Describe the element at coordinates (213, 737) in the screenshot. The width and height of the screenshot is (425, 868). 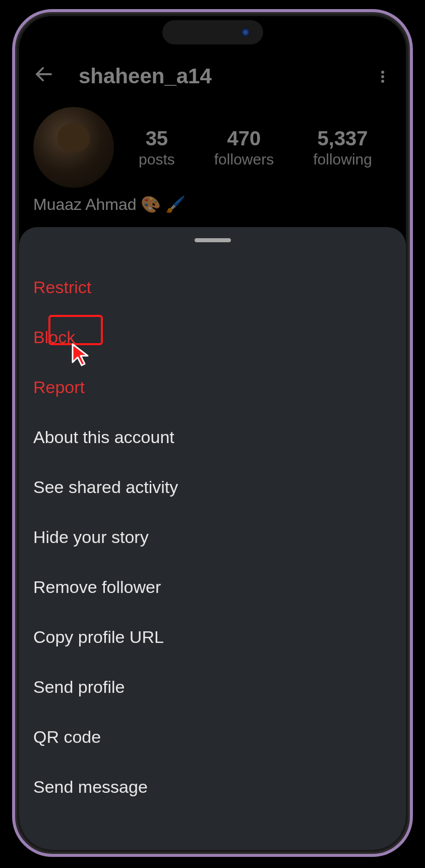
I see `sheet-item-qr-code: QR code` at that location.